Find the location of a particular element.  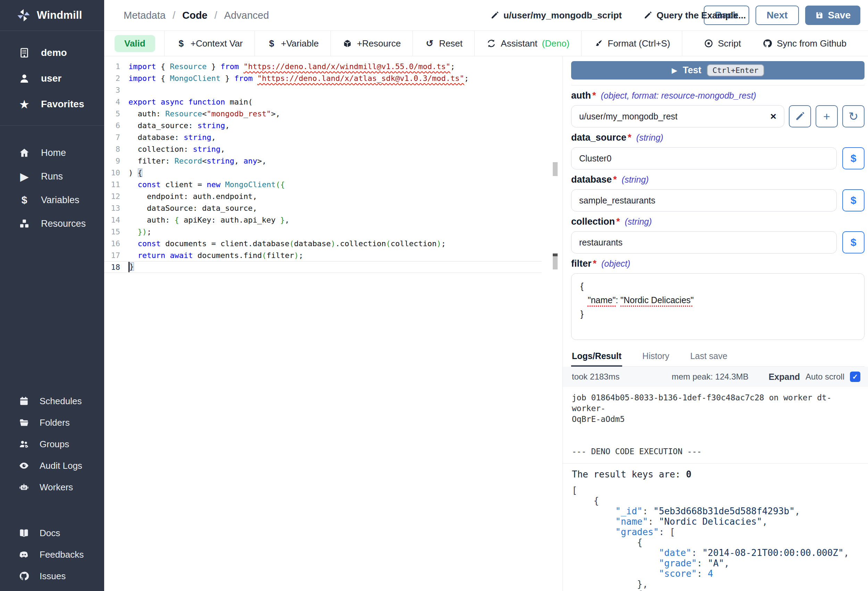

sync-from-github-button: Sync from Github is located at coordinates (805, 43).